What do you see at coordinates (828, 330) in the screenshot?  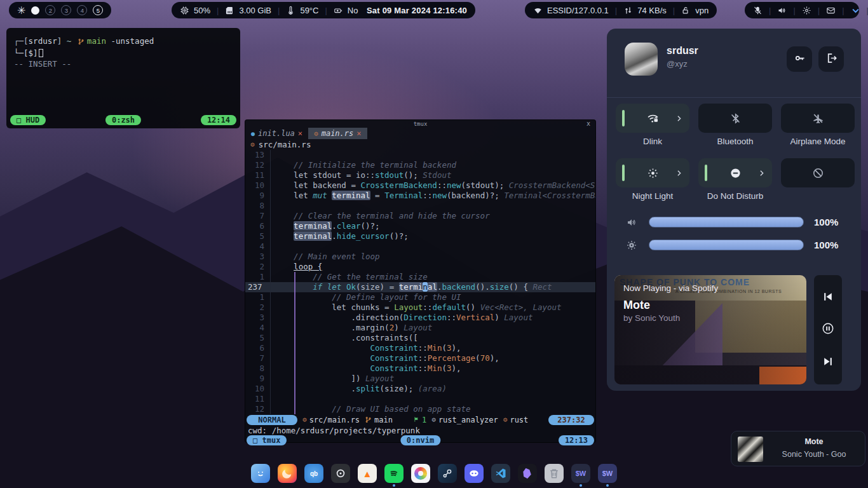 I see `pause-button` at bounding box center [828, 330].